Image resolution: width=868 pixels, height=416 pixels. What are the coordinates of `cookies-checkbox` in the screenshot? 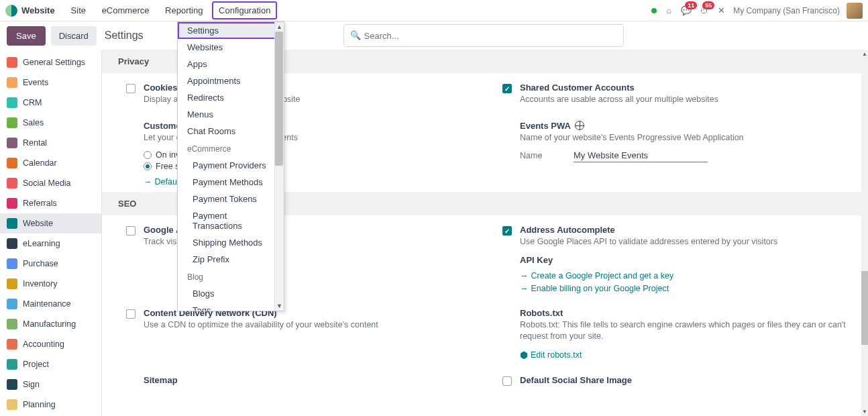 It's located at (131, 89).